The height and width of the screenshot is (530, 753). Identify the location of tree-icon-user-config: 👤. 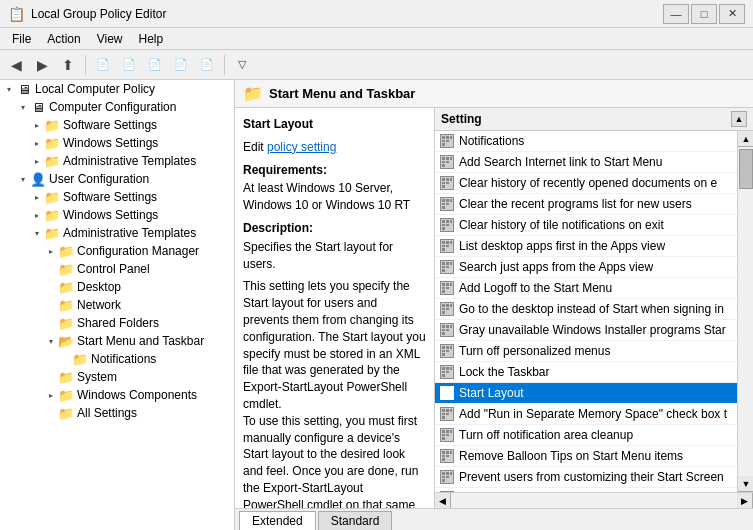
(38, 179).